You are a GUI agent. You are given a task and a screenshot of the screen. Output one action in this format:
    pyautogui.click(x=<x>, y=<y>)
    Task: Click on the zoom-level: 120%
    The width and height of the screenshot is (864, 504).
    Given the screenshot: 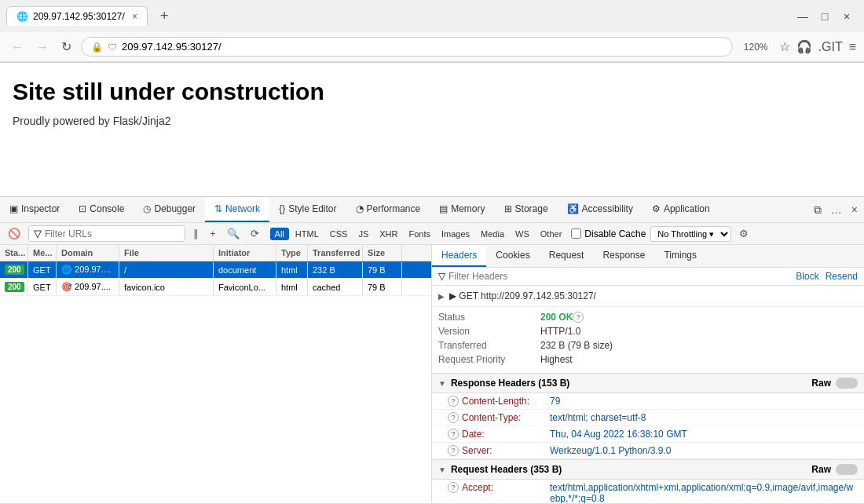 What is the action you would take?
    pyautogui.click(x=756, y=47)
    